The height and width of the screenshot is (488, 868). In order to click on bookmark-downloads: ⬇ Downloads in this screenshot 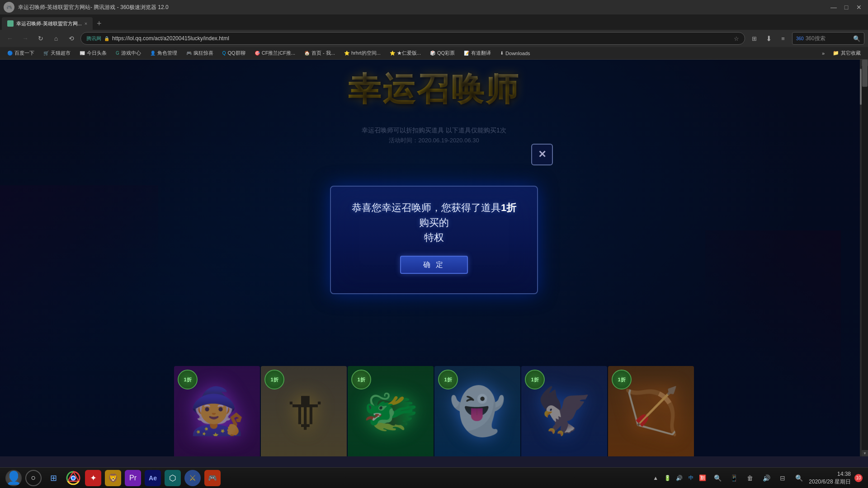, I will do `click(515, 53)`.